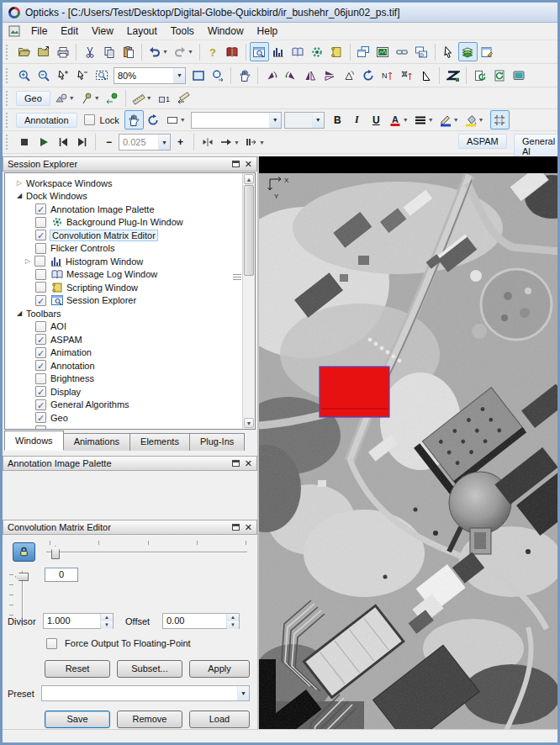 This screenshot has height=745, width=560. Describe the element at coordinates (348, 76) in the screenshot. I see `free-rotate-button` at that location.